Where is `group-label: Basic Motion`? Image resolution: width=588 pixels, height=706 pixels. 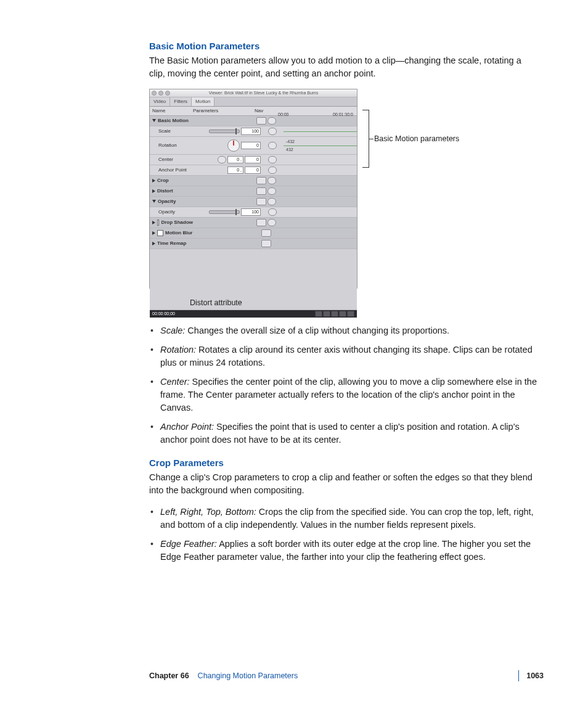 group-label: Basic Motion is located at coordinates (173, 121).